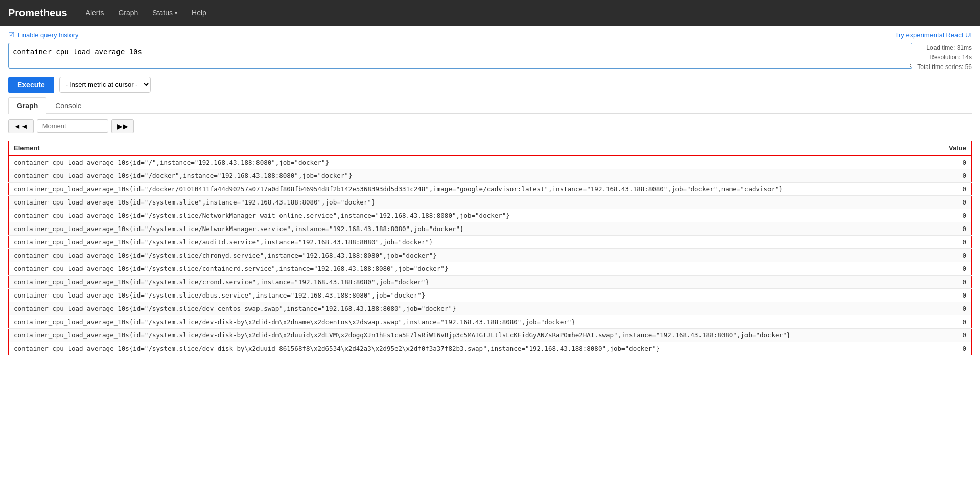 This screenshot has width=980, height=477. Describe the element at coordinates (955, 148) in the screenshot. I see `value-column-header: Value` at that location.